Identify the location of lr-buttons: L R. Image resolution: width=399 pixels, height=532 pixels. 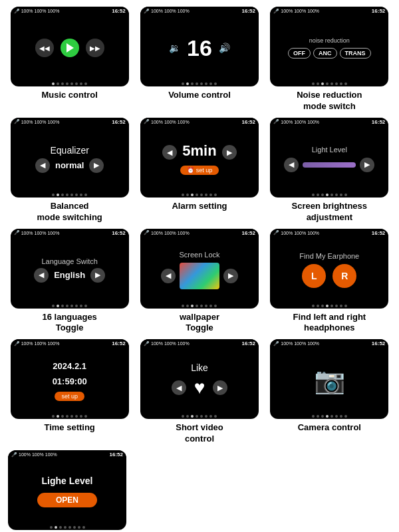
(329, 276).